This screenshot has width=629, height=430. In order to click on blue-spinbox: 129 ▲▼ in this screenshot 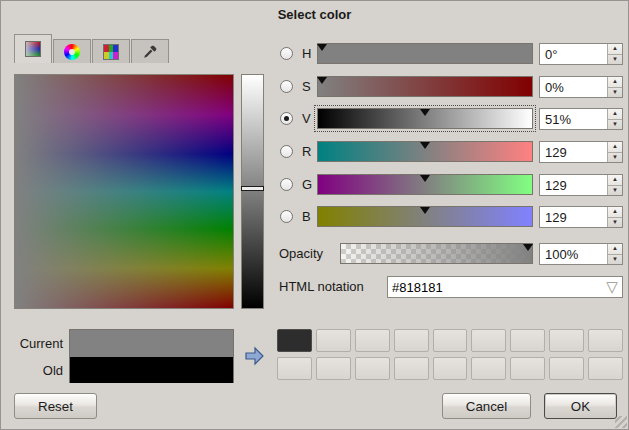, I will do `click(581, 217)`.